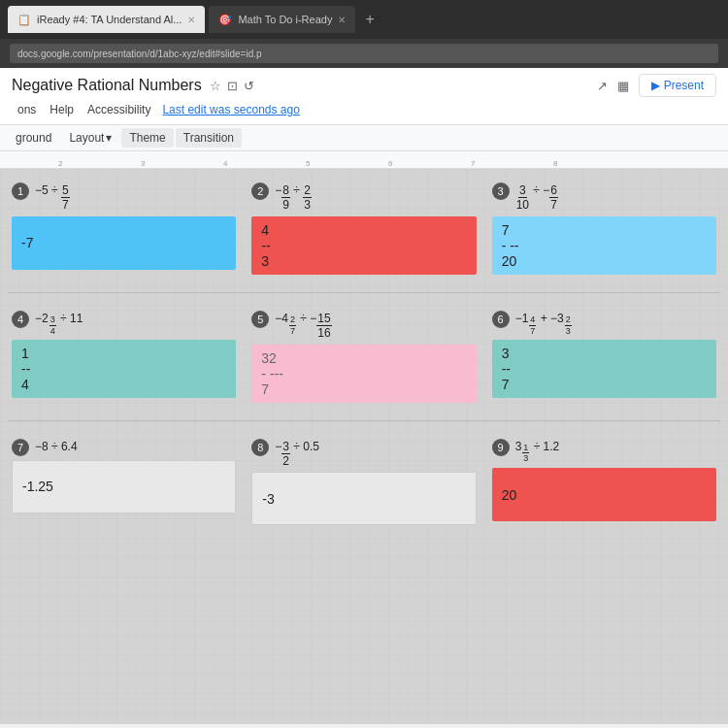 This screenshot has width=728, height=728. What do you see at coordinates (225, 19) in the screenshot?
I see `tab-icon-math: 🎯` at bounding box center [225, 19].